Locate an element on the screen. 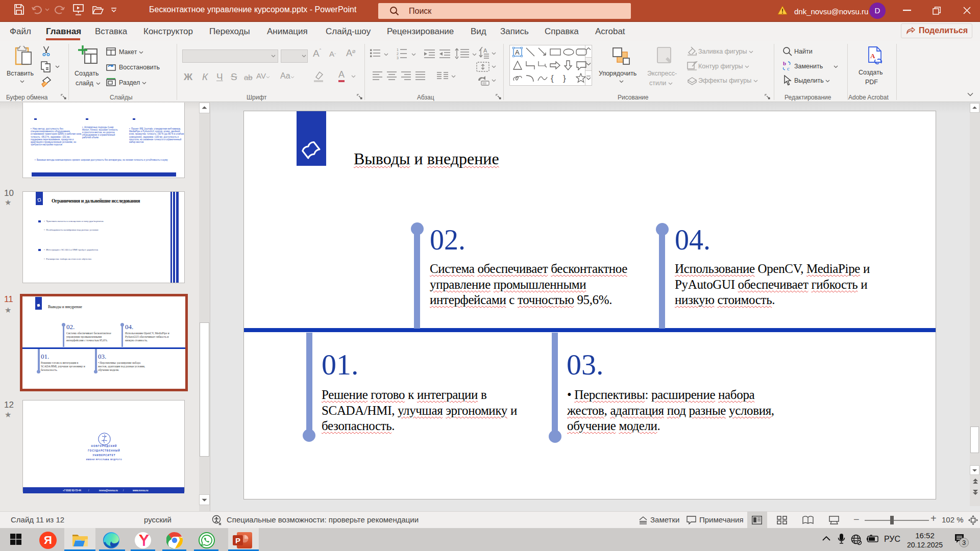 The width and height of the screenshot is (980, 551). svg-text: P is located at coordinates (238, 541).